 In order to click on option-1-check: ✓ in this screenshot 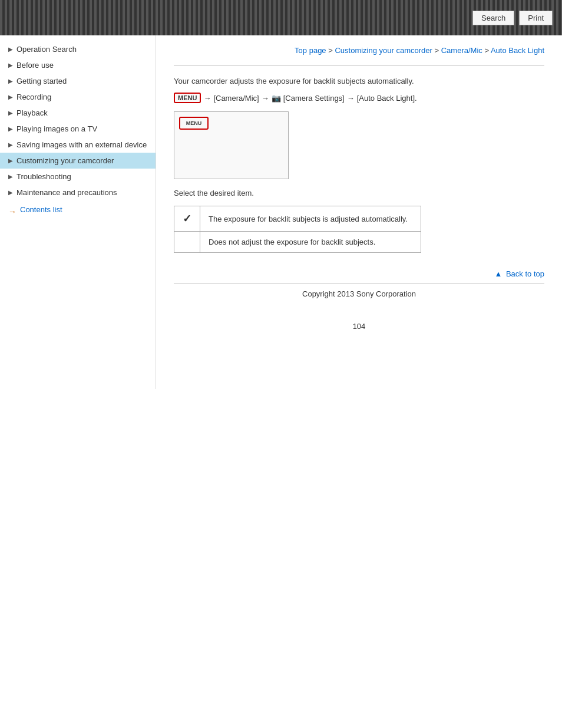, I will do `click(187, 219)`.